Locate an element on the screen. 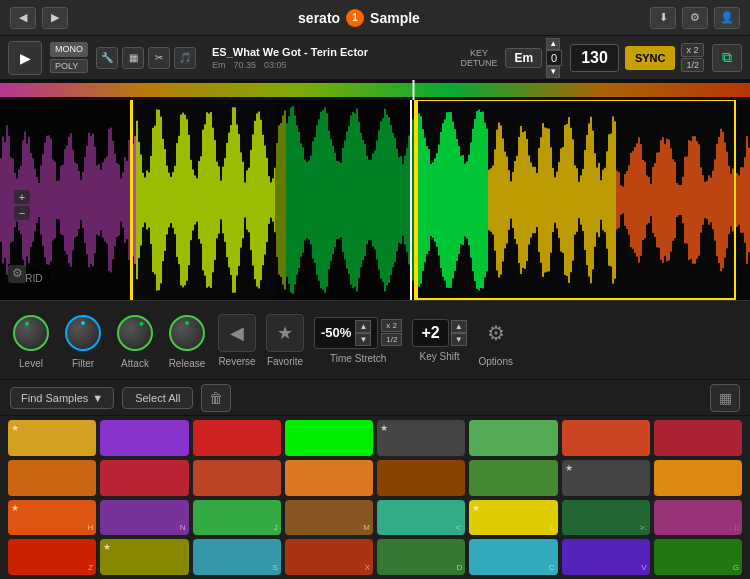 The width and height of the screenshot is (750, 579). tool-bars: ▦ is located at coordinates (133, 58).